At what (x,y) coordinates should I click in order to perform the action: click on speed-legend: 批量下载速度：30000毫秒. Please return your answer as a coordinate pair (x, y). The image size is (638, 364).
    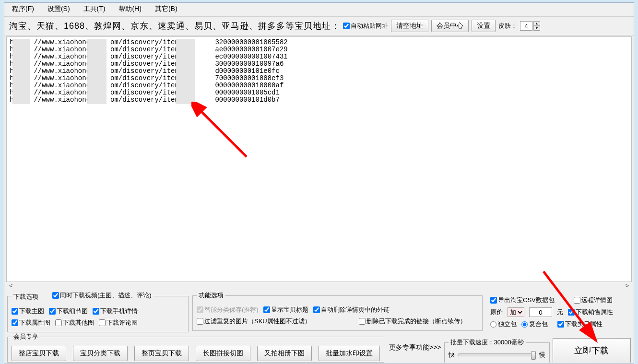
    Looking at the image, I should click on (487, 342).